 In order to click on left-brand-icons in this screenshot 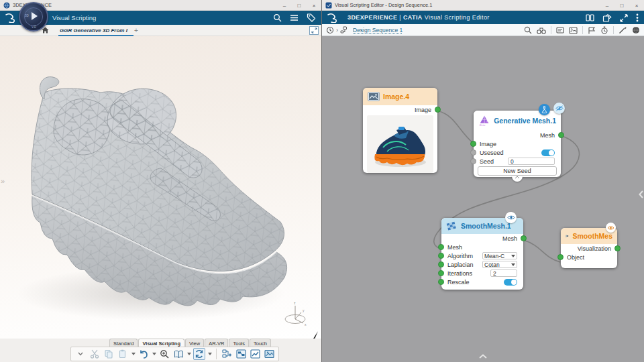, I will do `click(294, 17)`.